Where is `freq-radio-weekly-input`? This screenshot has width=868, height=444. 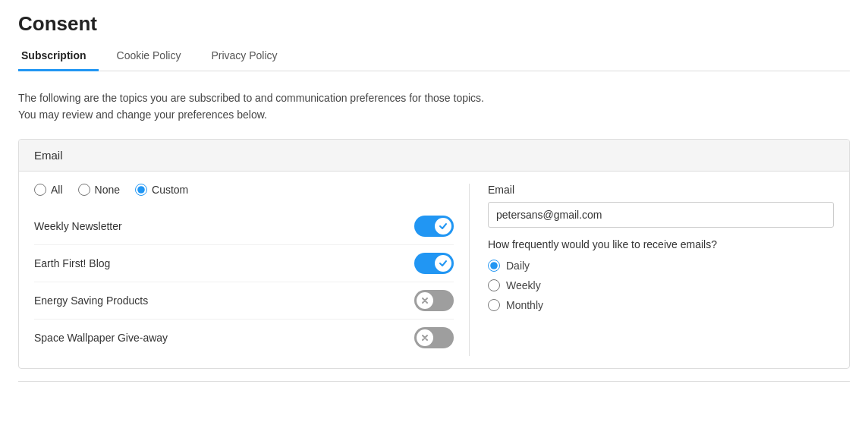
freq-radio-weekly-input is located at coordinates (494, 285).